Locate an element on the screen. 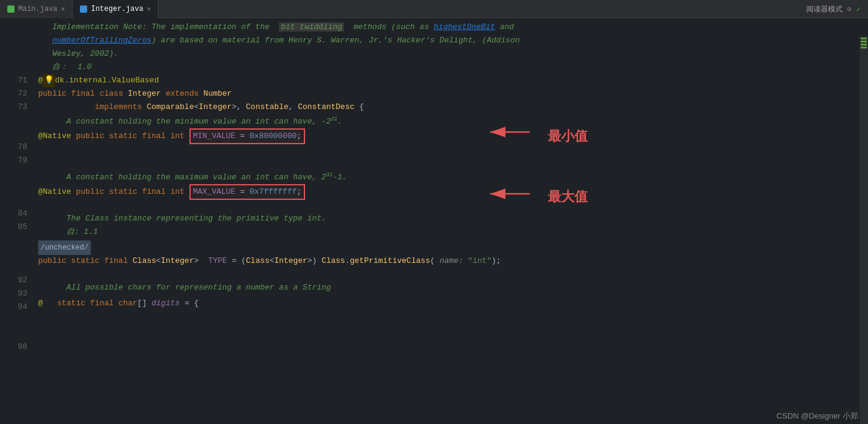 The width and height of the screenshot is (868, 424). line-78: @Native public static final int MIN_VALU… is located at coordinates (453, 136).